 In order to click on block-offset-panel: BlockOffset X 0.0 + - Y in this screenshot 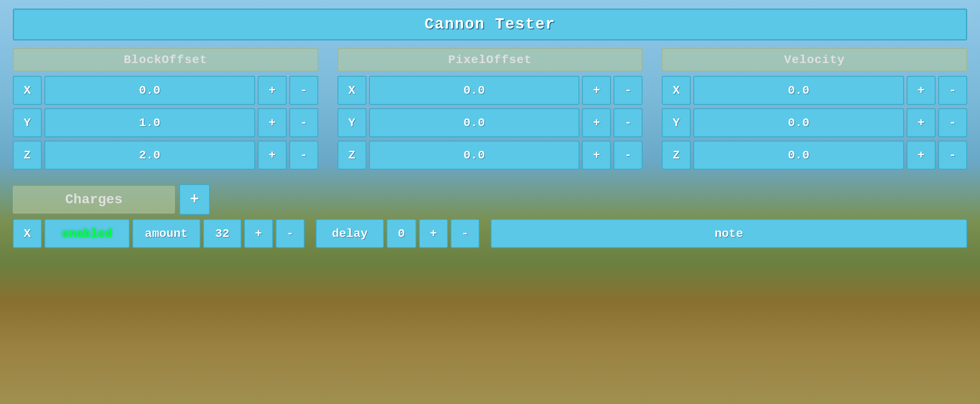, I will do `click(166, 110)`.